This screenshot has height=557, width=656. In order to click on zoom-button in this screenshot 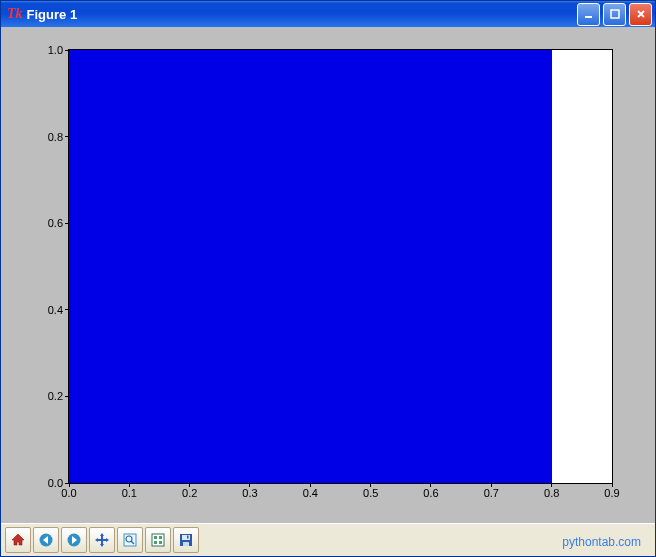, I will do `click(130, 540)`.